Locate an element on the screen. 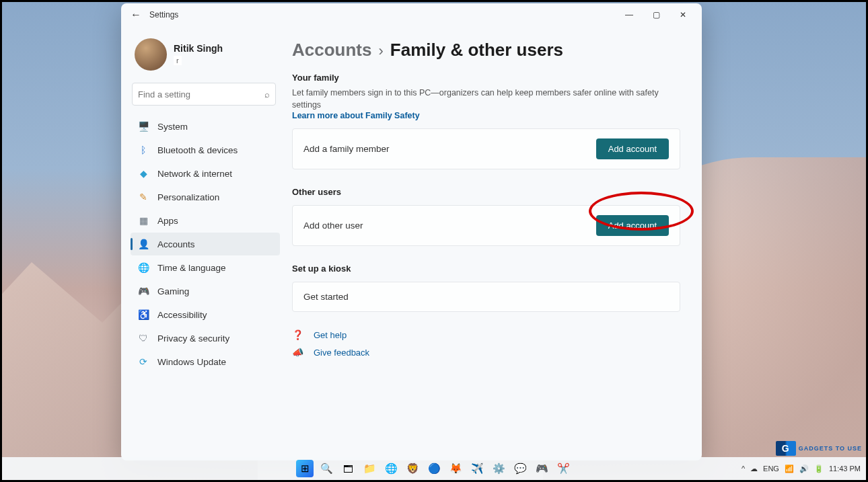  sidebar-item-label: System is located at coordinates (172, 126).